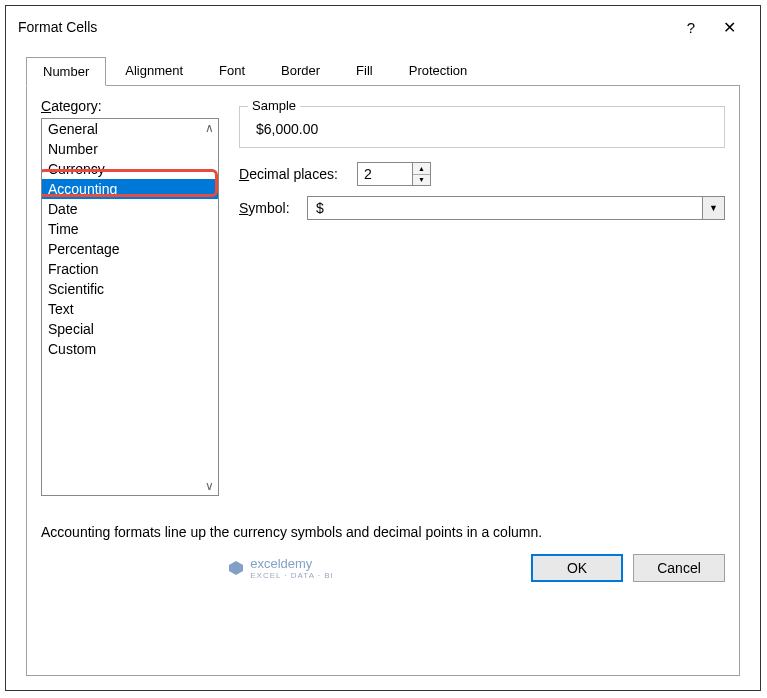  I want to click on category-label: Category:, so click(131, 106).